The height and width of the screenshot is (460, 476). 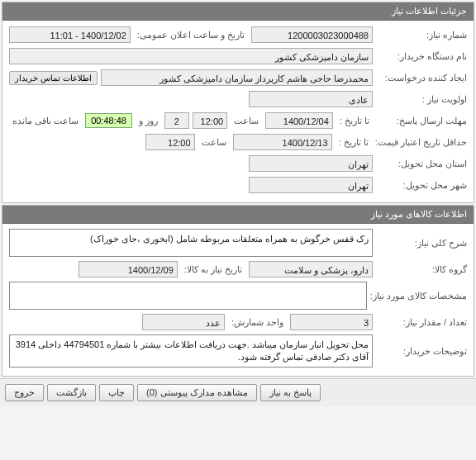 I want to click on back-button: بازگشت, so click(x=71, y=393).